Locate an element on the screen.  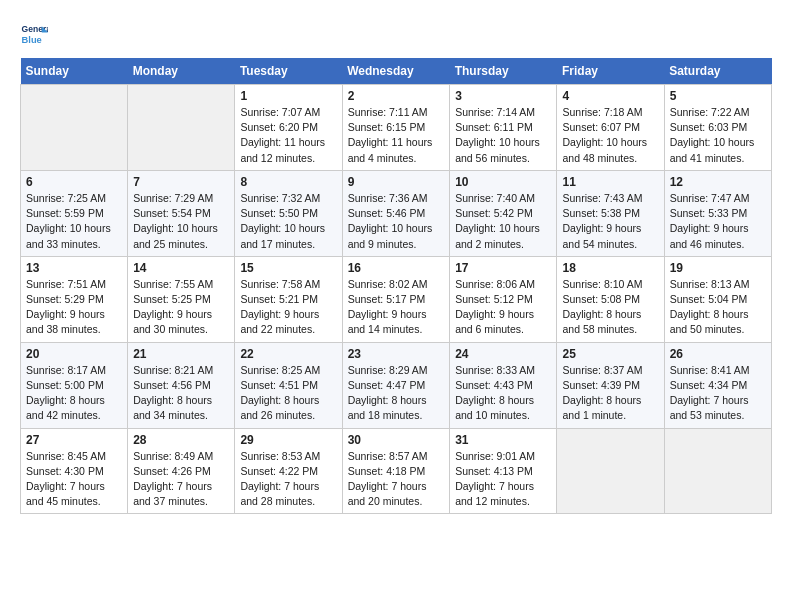
day-info: Sunrise: 8:53 AM Sunset: 4:22 PM Dayligh… is located at coordinates (288, 480).